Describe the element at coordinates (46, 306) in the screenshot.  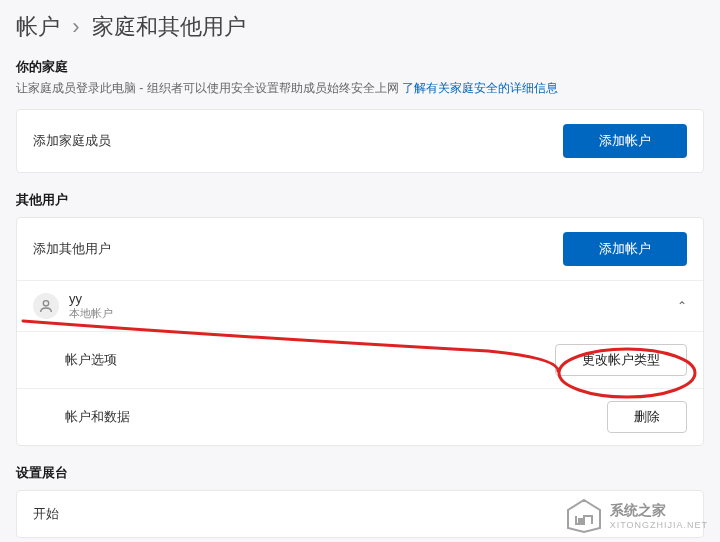
I see `user-icon` at that location.